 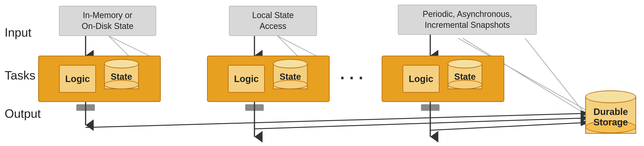 I want to click on state-label-3: State, so click(x=465, y=77).